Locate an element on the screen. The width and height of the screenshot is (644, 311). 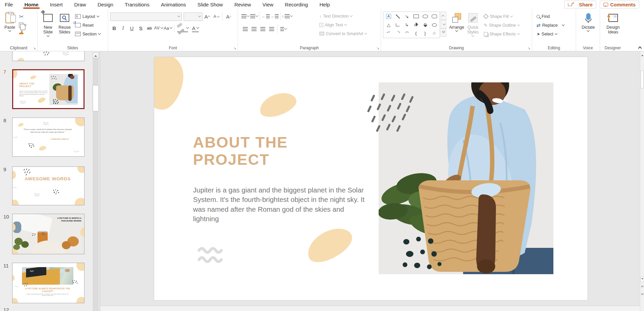
design-ideas-button: Design Ideas is located at coordinates (613, 23).